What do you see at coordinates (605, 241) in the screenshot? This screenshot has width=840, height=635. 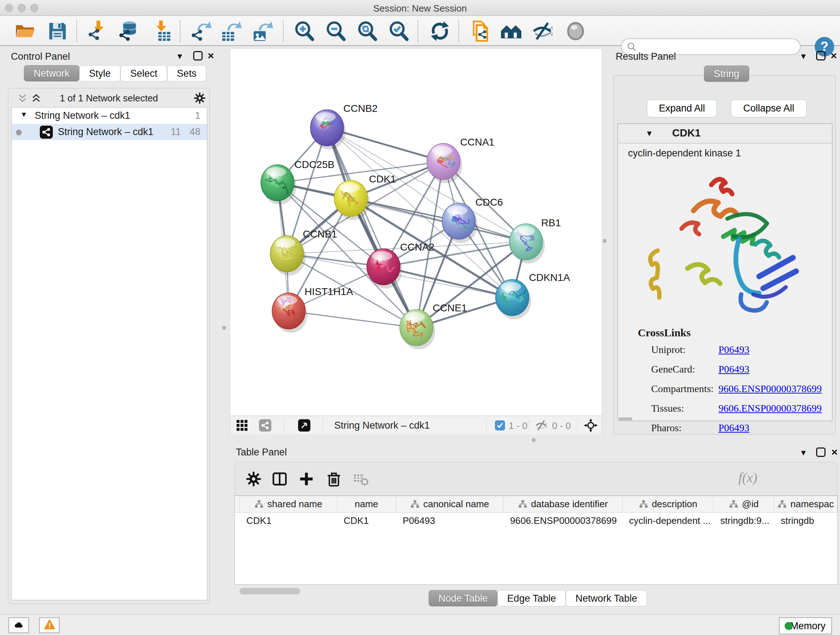 I see `right-splitter-handle` at bounding box center [605, 241].